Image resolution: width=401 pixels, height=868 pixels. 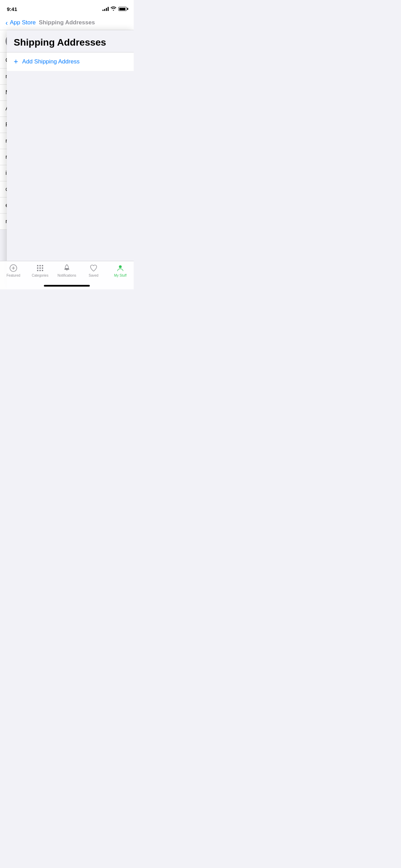 I want to click on categories-icon, so click(x=40, y=268).